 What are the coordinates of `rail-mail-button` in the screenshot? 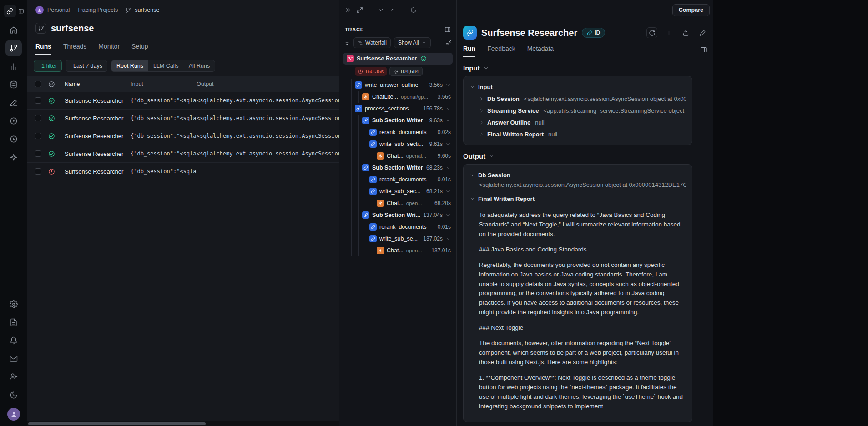 It's located at (14, 359).